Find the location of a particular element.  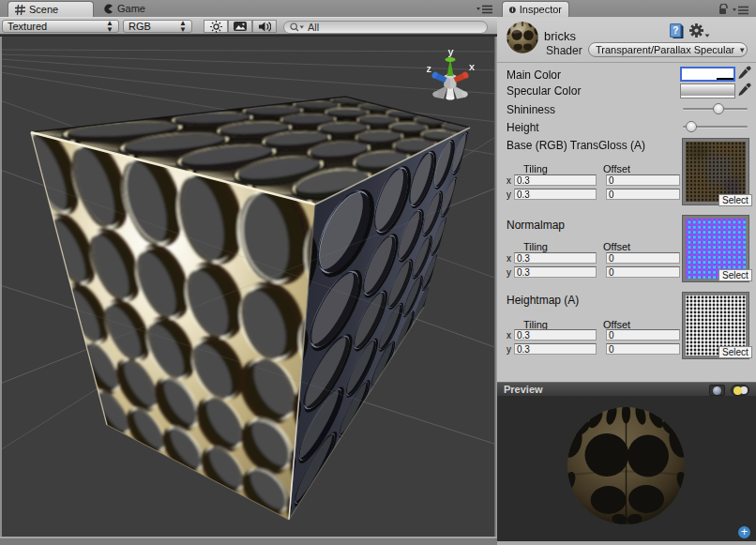

svg-text: y is located at coordinates (450, 52).